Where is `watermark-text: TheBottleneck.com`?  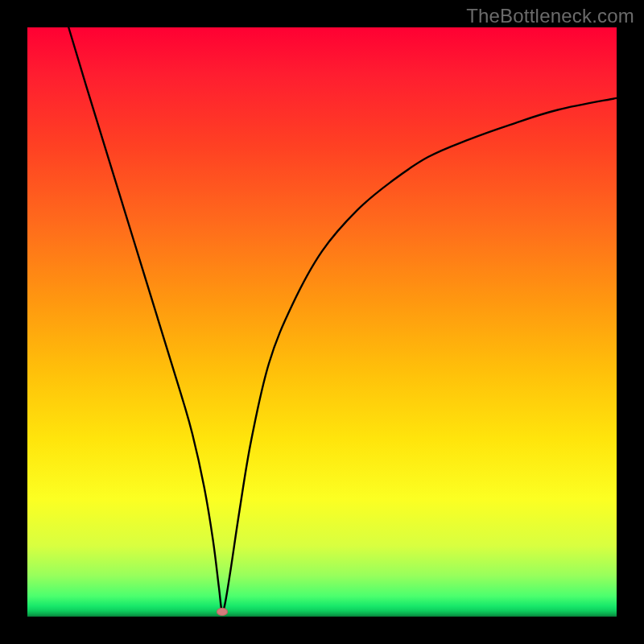
watermark-text: TheBottleneck.com is located at coordinates (551, 16).